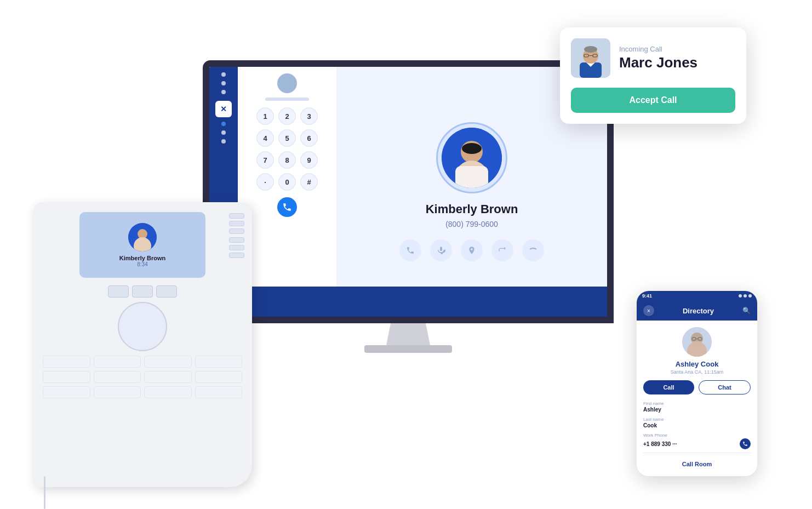  I want to click on mobile-status-time: 9:41, so click(647, 296).